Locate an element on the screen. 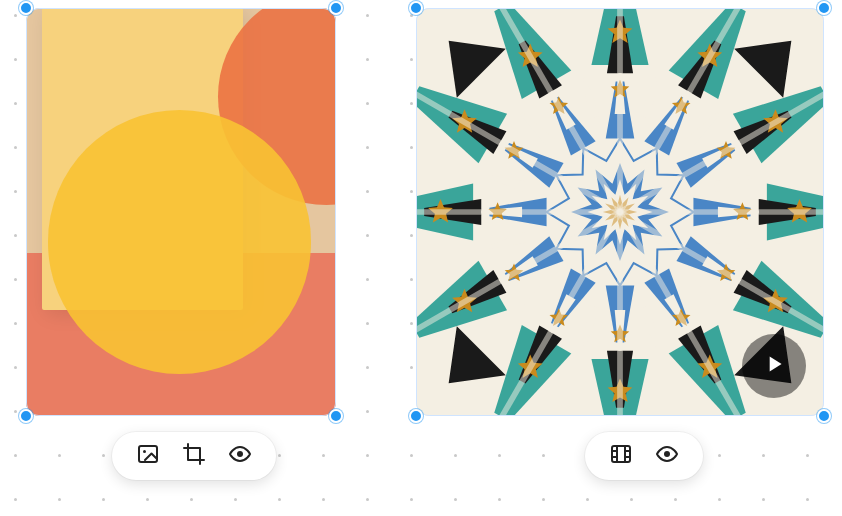  video-frame-button is located at coordinates (621, 456).